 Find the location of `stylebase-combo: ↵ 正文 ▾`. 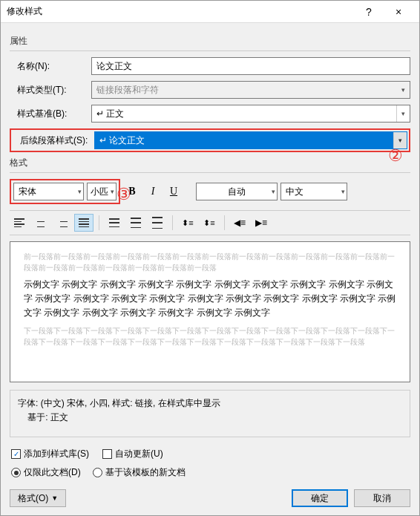

stylebase-combo: ↵ 正文 ▾ is located at coordinates (251, 114).